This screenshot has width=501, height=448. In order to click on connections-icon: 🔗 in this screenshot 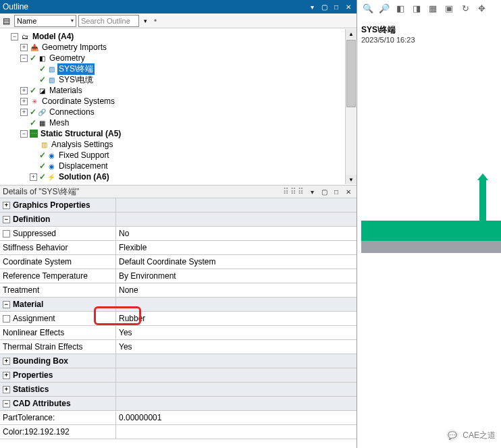, I will do `click(42, 112)`.